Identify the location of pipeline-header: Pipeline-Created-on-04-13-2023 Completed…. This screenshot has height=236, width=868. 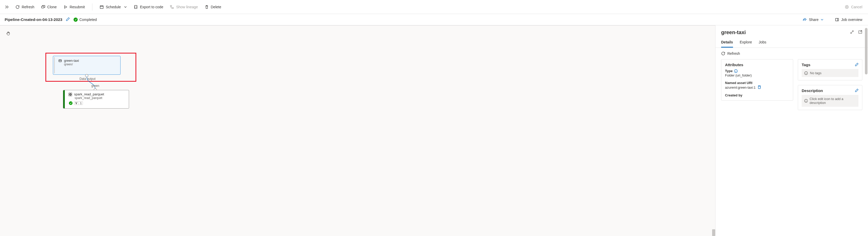
(434, 20).